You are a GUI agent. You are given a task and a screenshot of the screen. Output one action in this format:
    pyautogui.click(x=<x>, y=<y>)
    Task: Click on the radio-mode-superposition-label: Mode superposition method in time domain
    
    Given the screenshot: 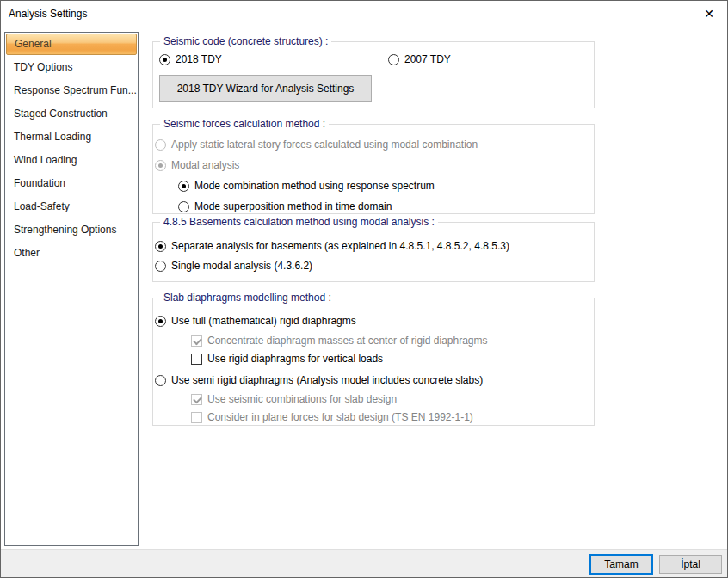 What is the action you would take?
    pyautogui.click(x=293, y=206)
    